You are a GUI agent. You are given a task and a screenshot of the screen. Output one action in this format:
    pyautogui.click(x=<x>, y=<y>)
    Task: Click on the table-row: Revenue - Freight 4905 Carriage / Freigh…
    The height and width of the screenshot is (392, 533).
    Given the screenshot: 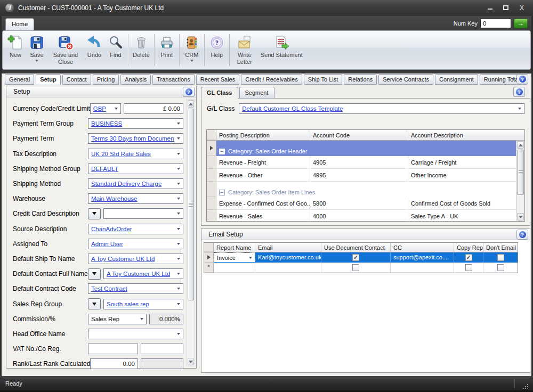 What is the action you would take?
    pyautogui.click(x=366, y=162)
    